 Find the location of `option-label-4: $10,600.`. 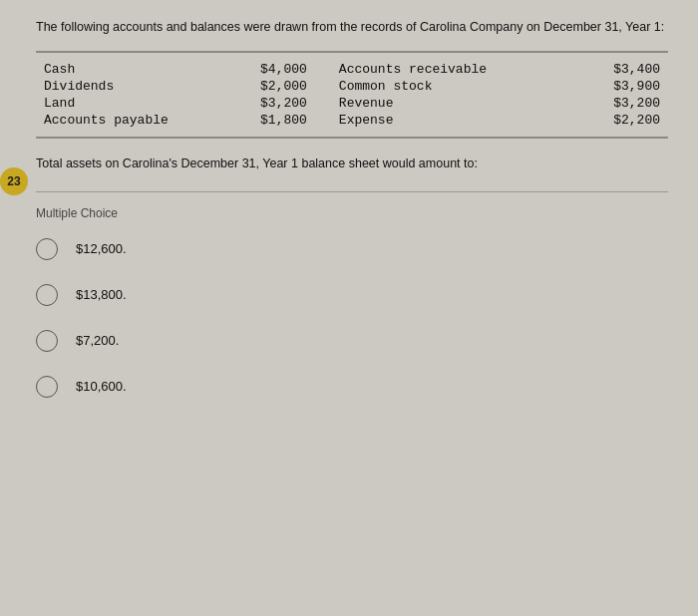

option-label-4: $10,600. is located at coordinates (102, 387).